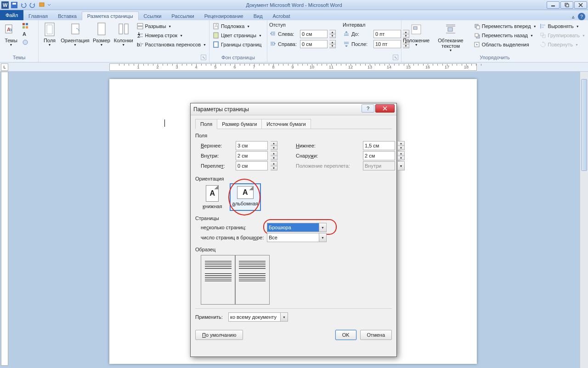  Describe the element at coordinates (38, 16) in the screenshot. I see `tab-home: Главная` at that location.